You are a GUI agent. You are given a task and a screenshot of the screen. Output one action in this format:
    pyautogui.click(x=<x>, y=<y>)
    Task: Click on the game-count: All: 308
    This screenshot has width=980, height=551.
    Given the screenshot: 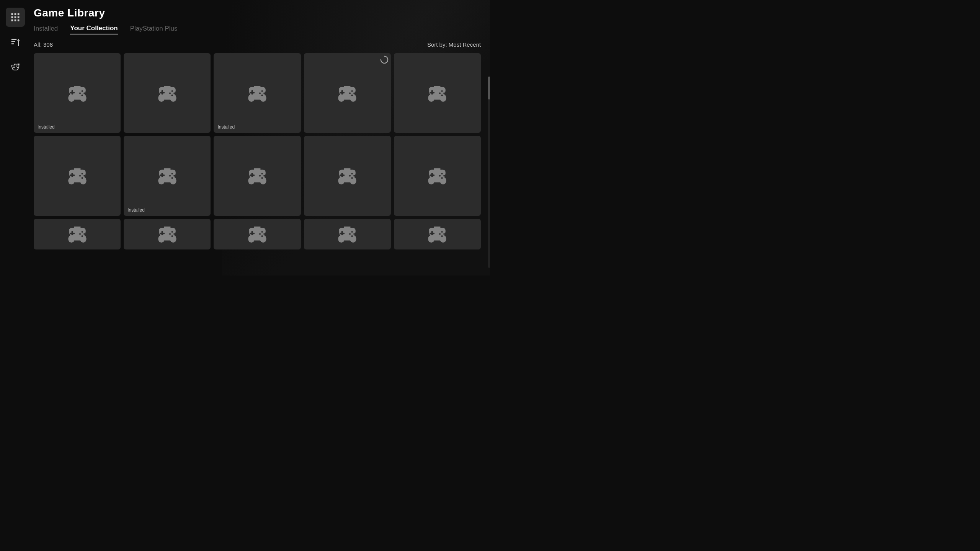 What is the action you would take?
    pyautogui.click(x=43, y=44)
    